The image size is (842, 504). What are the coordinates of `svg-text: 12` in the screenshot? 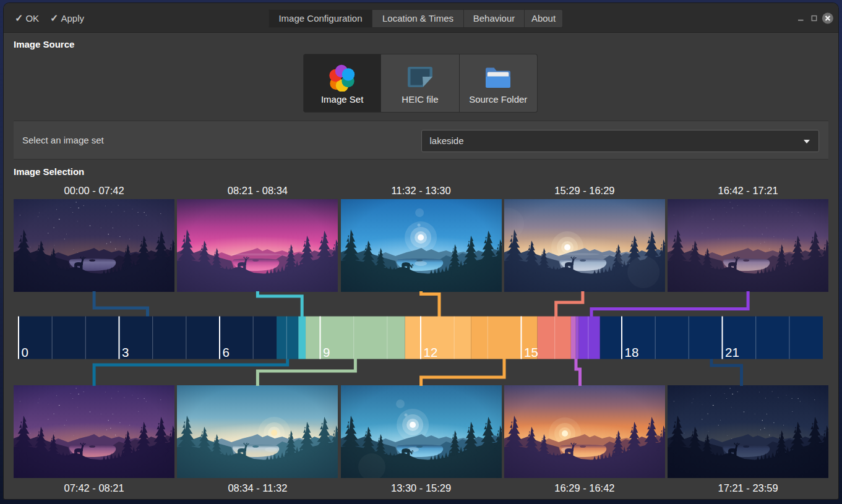 It's located at (431, 352).